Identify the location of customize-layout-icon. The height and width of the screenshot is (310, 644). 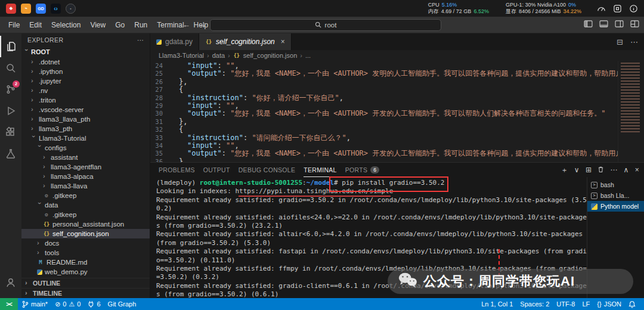
(634, 25).